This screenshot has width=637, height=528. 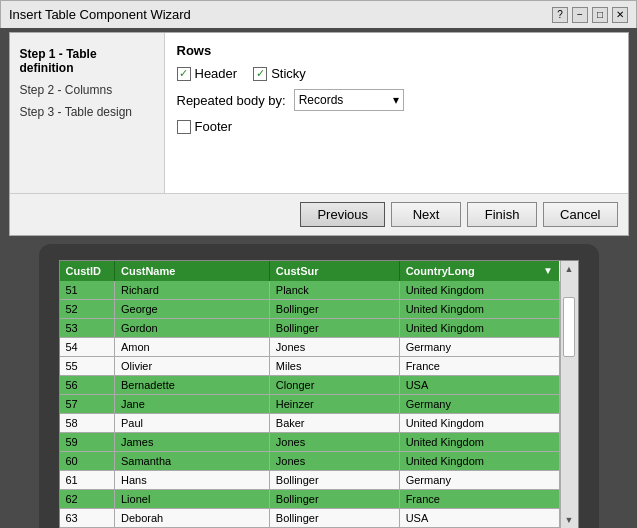 What do you see at coordinates (310, 462) in the screenshot?
I see `table-row: 60SamanthaJonesUnited Kingdom` at bounding box center [310, 462].